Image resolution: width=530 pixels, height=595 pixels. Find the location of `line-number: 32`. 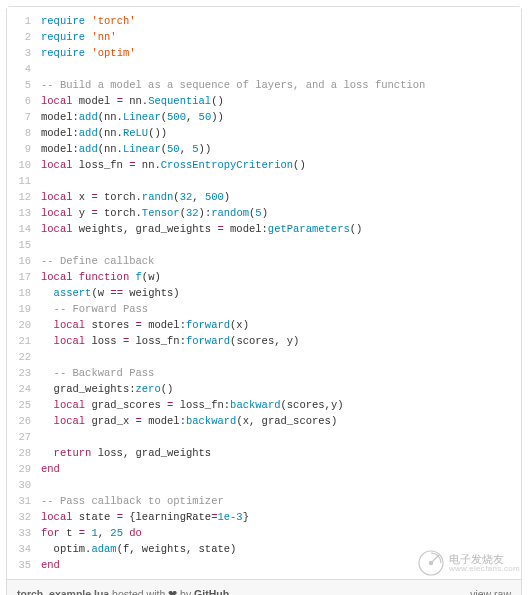

line-number: 32 is located at coordinates (24, 517).